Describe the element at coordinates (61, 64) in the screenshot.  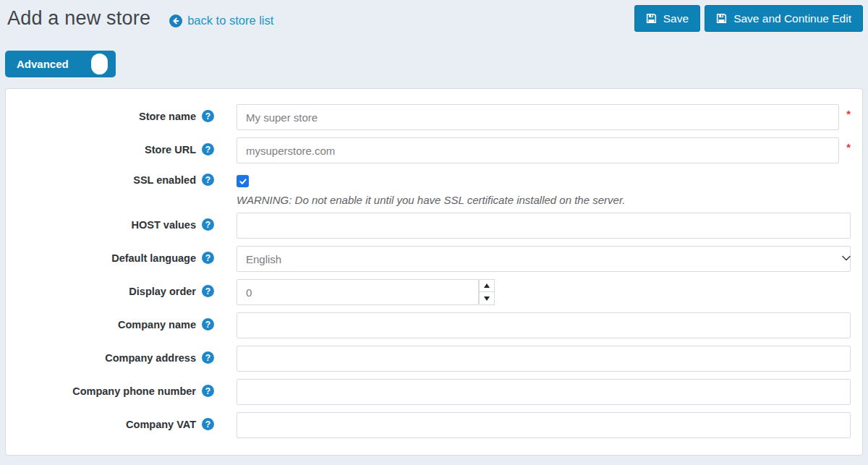
I see `advanced-mode-toggle: Advanced` at that location.